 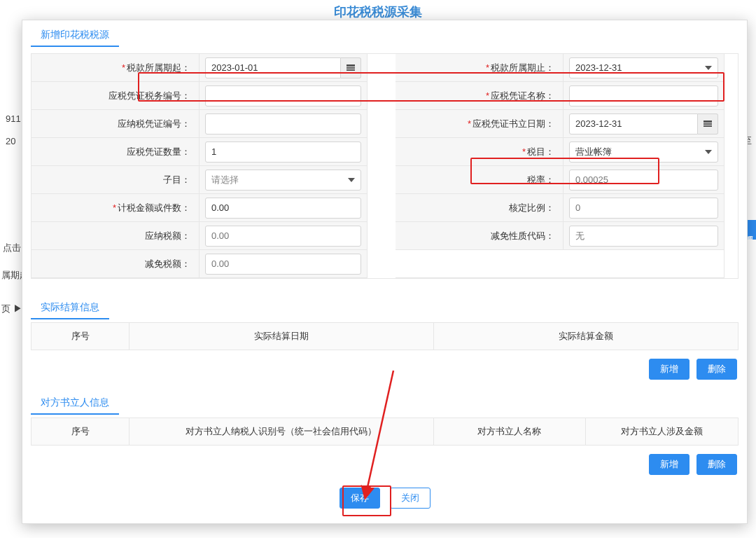 I want to click on label-exempt-amt: 减免税额：, so click(x=168, y=264).